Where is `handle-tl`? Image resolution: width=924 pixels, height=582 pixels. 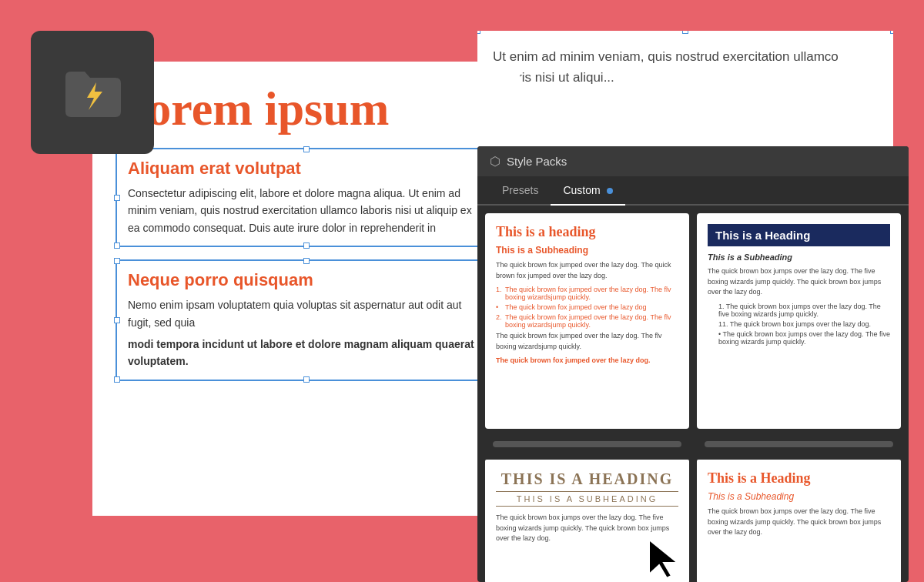 handle-tl is located at coordinates (479, 32).